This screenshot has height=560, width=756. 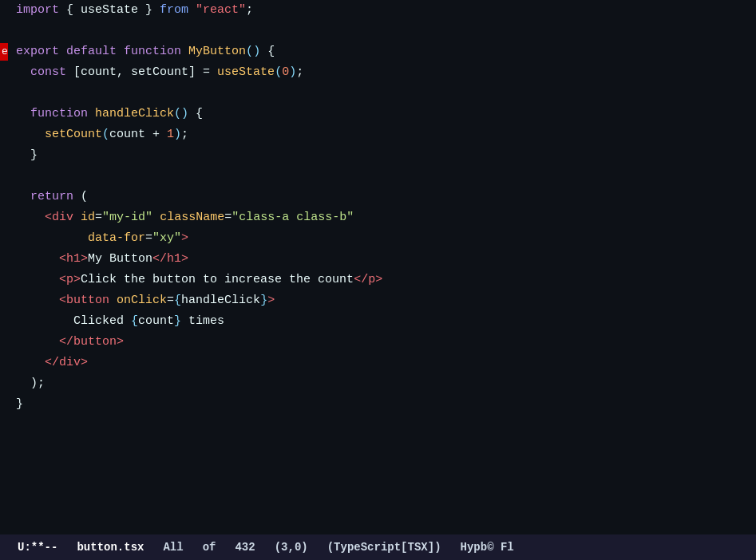 What do you see at coordinates (174, 10) in the screenshot?
I see `keyword-from: from` at bounding box center [174, 10].